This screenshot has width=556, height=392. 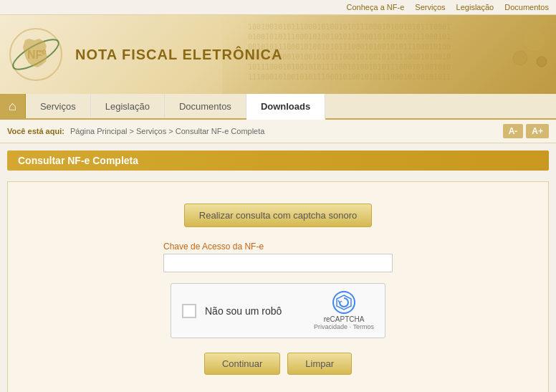 I want to click on breadcrumb-bar: Você está aqui: Página Principal > Servi…, so click(x=278, y=132).